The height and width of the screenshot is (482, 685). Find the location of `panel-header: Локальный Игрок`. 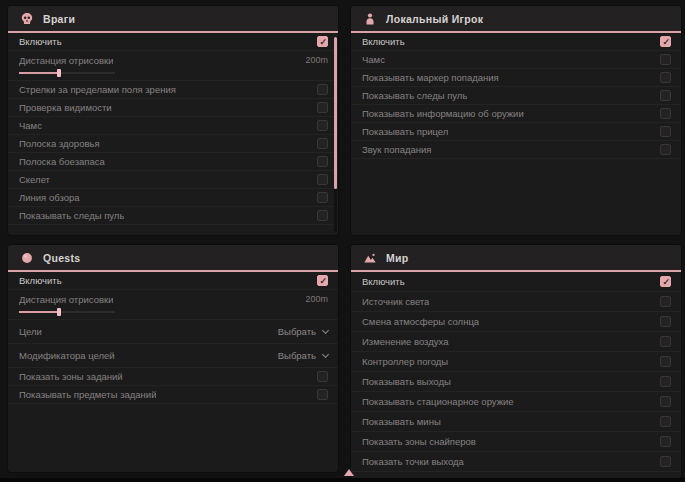

panel-header: Локальный Игрок is located at coordinates (516, 20).